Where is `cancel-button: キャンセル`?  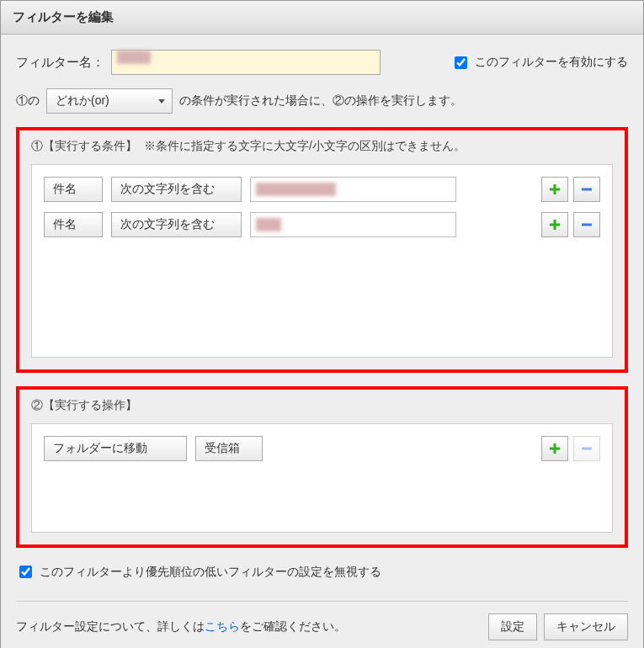
cancel-button: キャンセル is located at coordinates (586, 627).